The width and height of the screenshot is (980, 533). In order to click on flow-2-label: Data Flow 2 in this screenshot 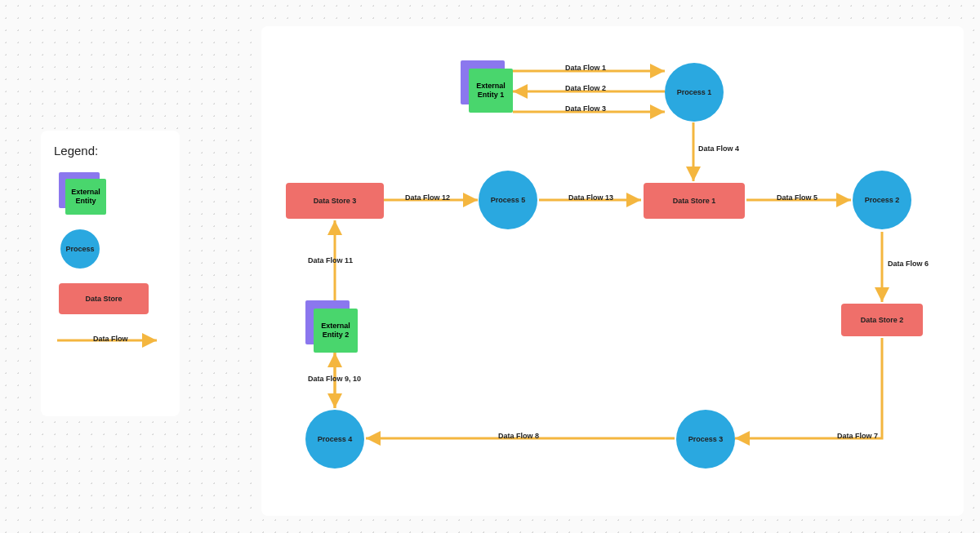, I will do `click(586, 88)`.